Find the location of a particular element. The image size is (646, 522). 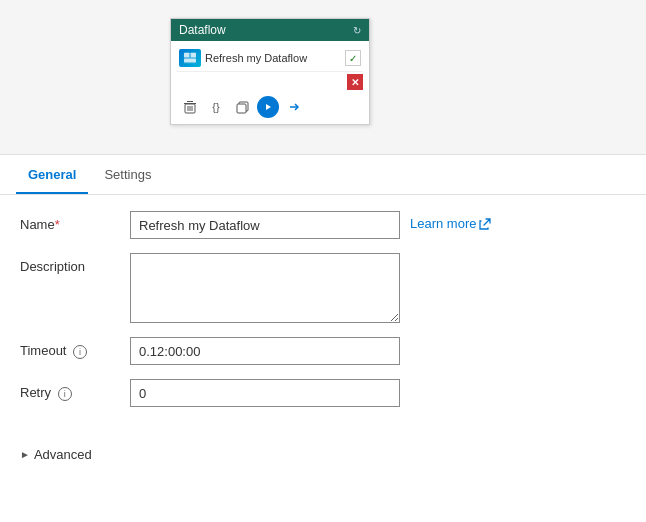

name-input is located at coordinates (265, 225).